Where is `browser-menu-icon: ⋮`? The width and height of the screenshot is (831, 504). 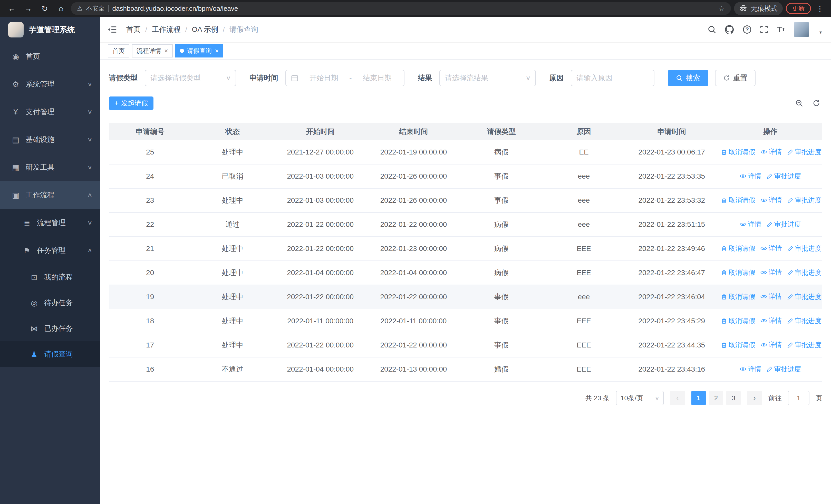 browser-menu-icon: ⋮ is located at coordinates (820, 9).